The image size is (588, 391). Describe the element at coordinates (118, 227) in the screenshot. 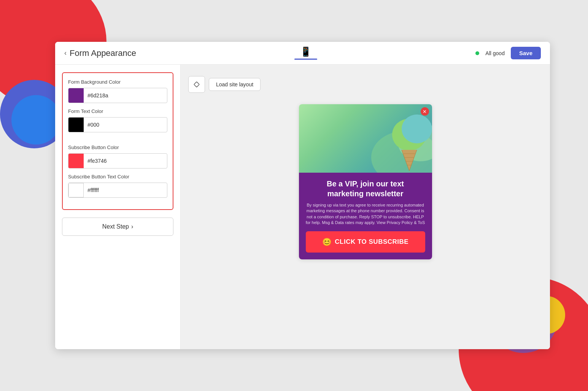

I see `next-step-button: Next Step ›` at that location.